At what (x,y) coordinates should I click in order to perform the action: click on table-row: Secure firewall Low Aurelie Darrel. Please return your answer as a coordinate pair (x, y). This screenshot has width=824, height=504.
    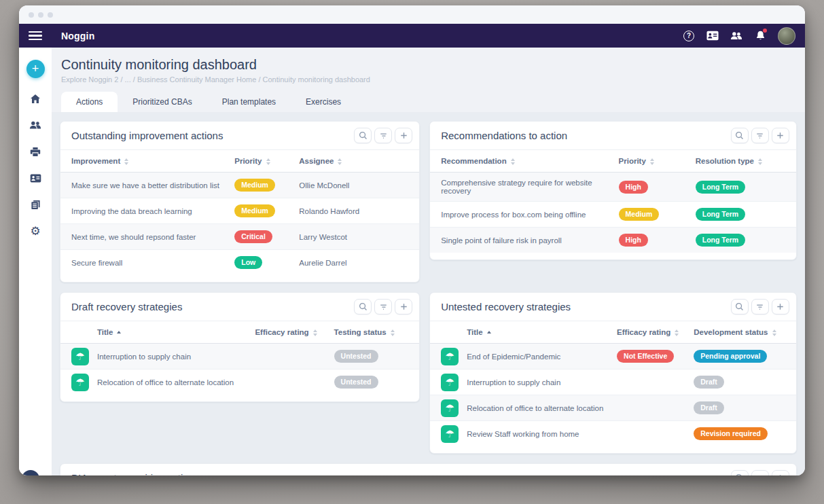
    Looking at the image, I should click on (240, 263).